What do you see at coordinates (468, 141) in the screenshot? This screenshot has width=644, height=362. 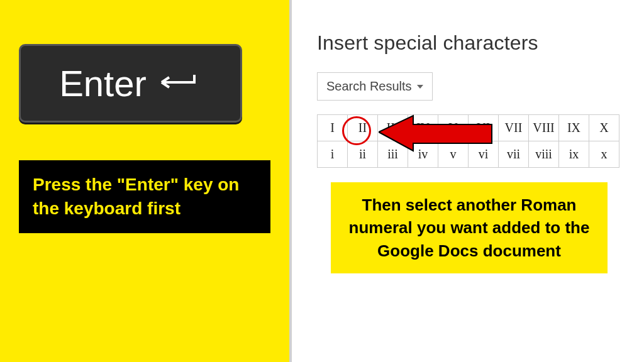 I see `character-grid: I II III IV V VI VII VIII IX X i ii iii …` at bounding box center [468, 141].